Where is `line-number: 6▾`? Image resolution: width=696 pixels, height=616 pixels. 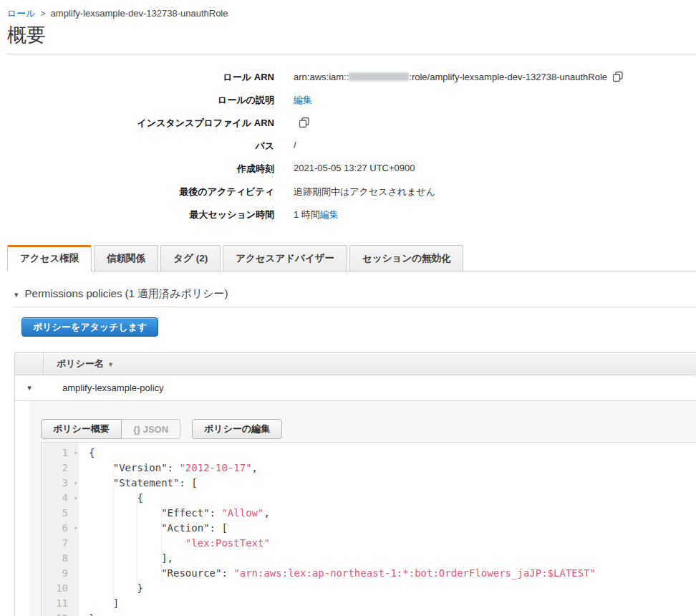
line-number: 6▾ is located at coordinates (60, 529).